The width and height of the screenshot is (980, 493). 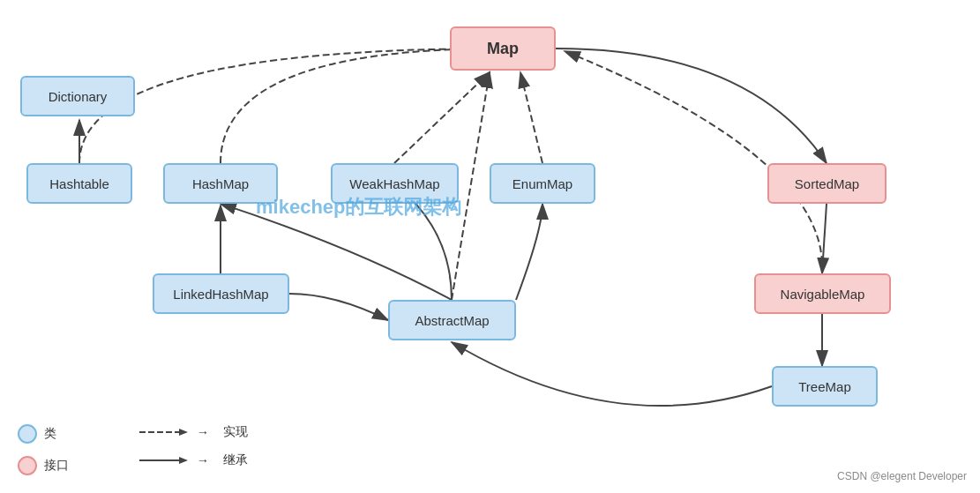 What do you see at coordinates (79, 183) in the screenshot?
I see `node-hashtable-label: Hashtable` at bounding box center [79, 183].